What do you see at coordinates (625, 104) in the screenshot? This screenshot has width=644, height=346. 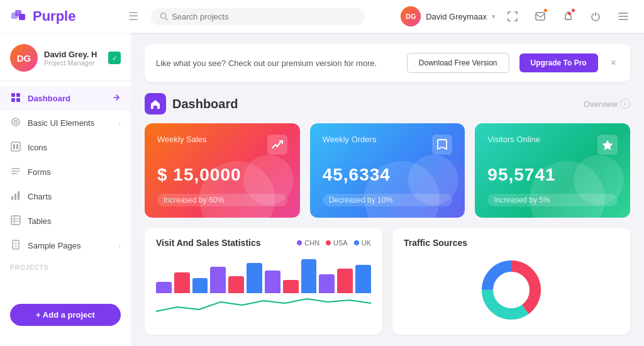 I see `overview-info-icon: i` at bounding box center [625, 104].